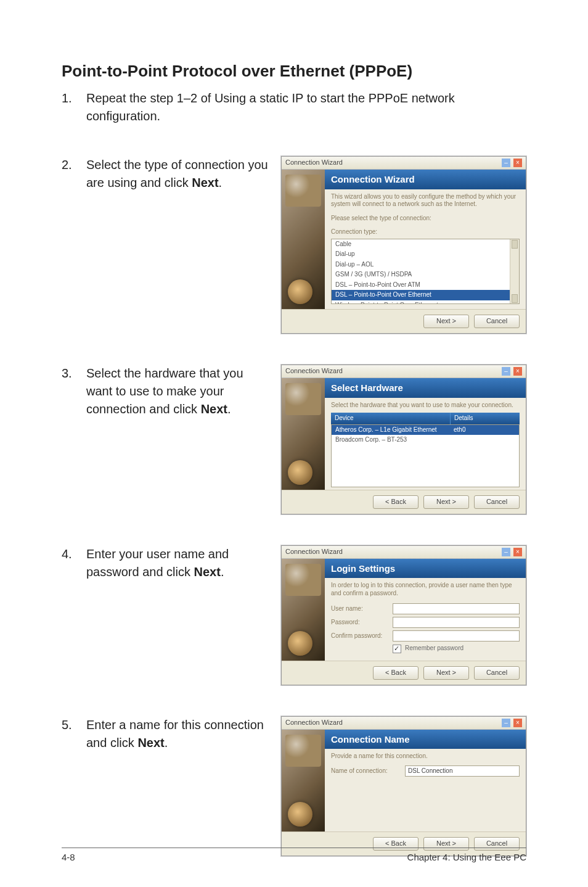 The image size is (588, 887). Describe the element at coordinates (74, 725) in the screenshot. I see `step-number: 5.` at that location.